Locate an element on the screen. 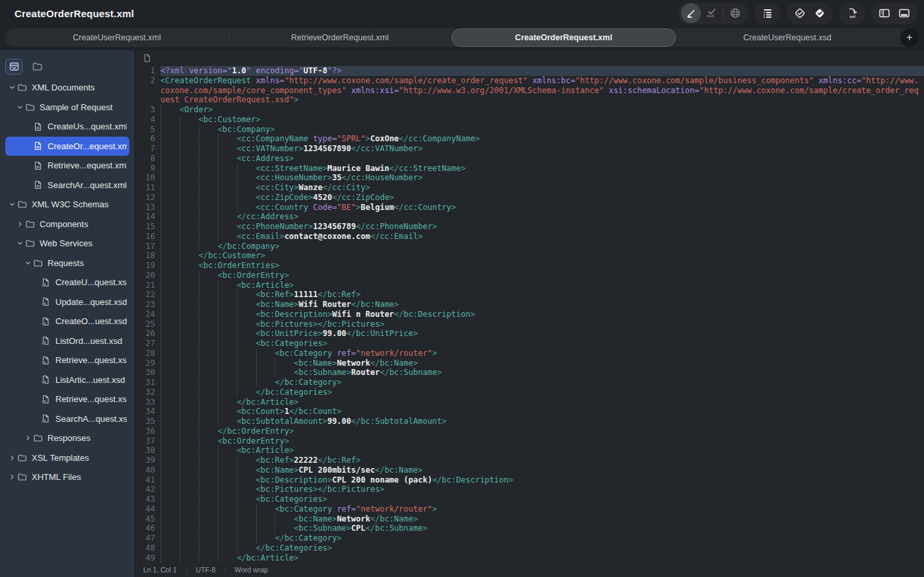 Image resolution: width=924 pixels, height=577 pixels. code-line-content: <bc:OrderEntries> is located at coordinates (543, 265).